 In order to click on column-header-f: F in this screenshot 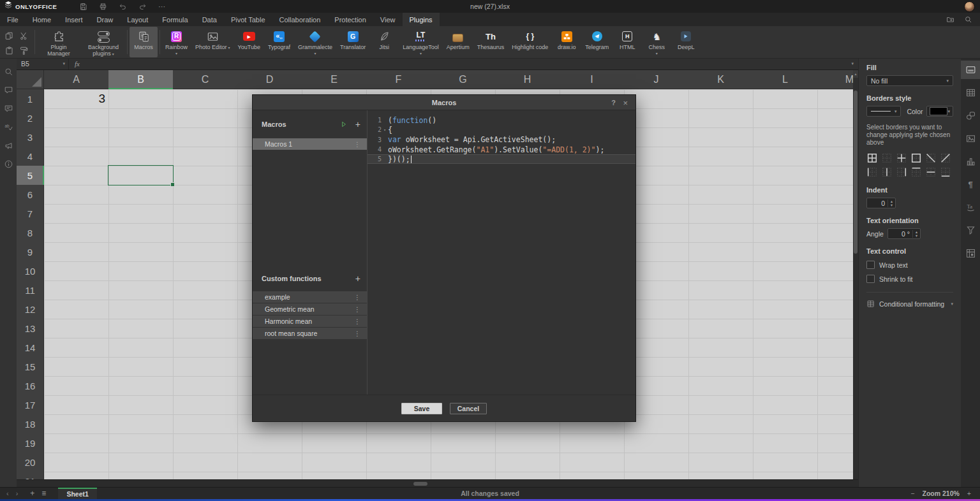, I will do `click(399, 80)`.